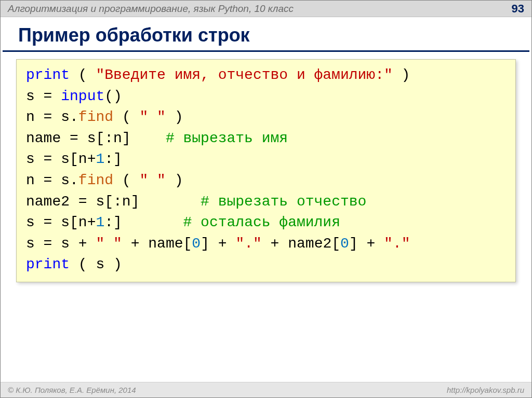 Image resolution: width=532 pixels, height=398 pixels. What do you see at coordinates (262, 222) in the screenshot?
I see `cmt-last: # осталась фамилия` at bounding box center [262, 222].